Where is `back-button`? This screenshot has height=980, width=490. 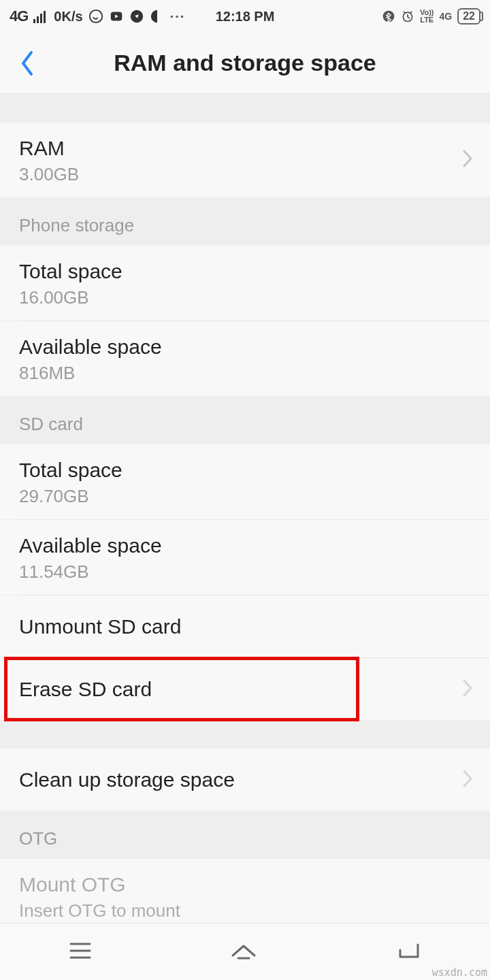 back-button is located at coordinates (27, 63).